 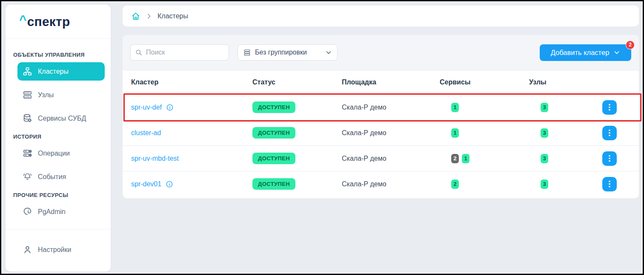 I want to click on db-services-icon, so click(x=27, y=119).